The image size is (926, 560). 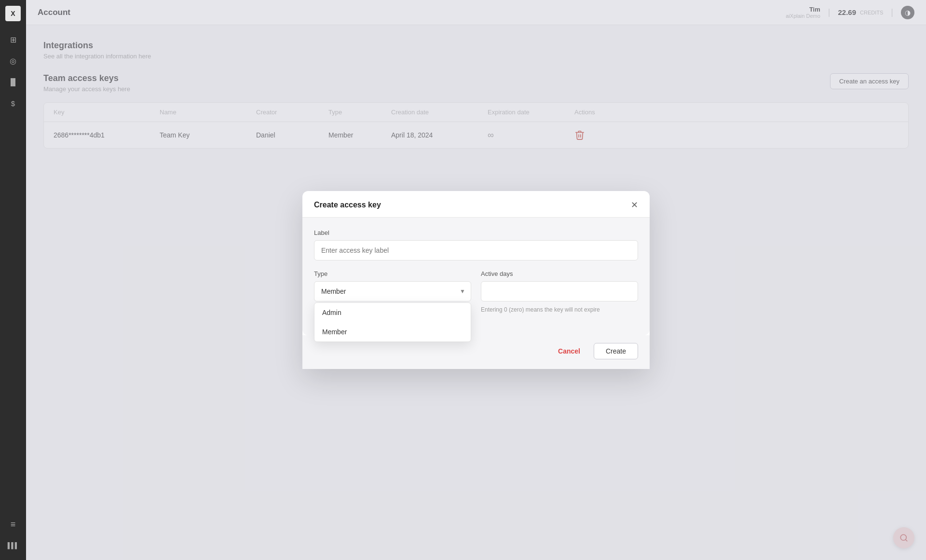 I want to click on nav-circle-icon: ◎, so click(x=13, y=61).